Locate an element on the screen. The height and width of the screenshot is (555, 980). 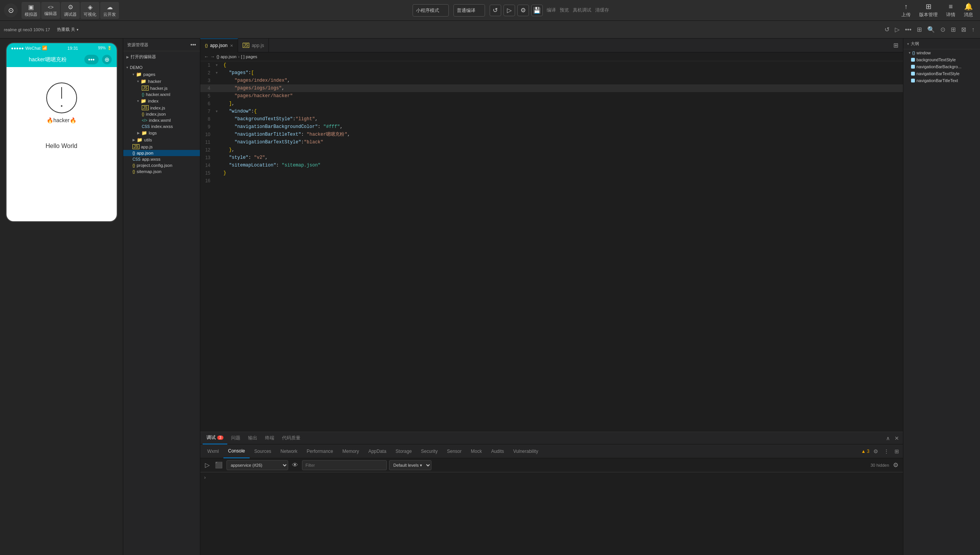
visualize-btn: ◈ 可视化 is located at coordinates (90, 10).